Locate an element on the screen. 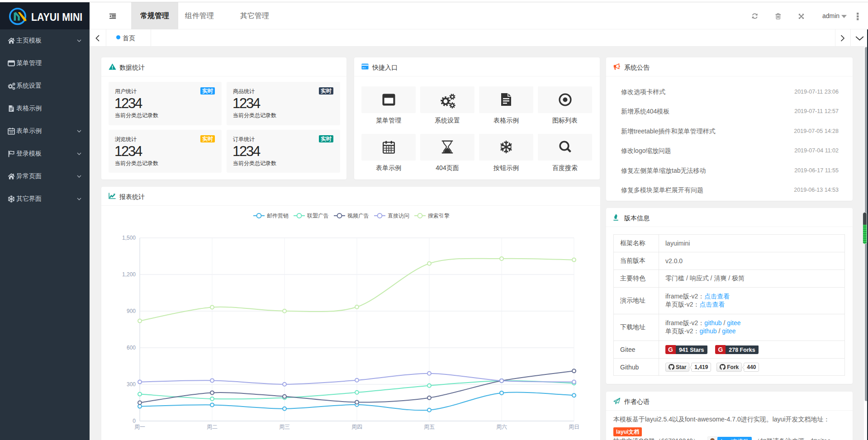  svg-text: 600 is located at coordinates (131, 348).